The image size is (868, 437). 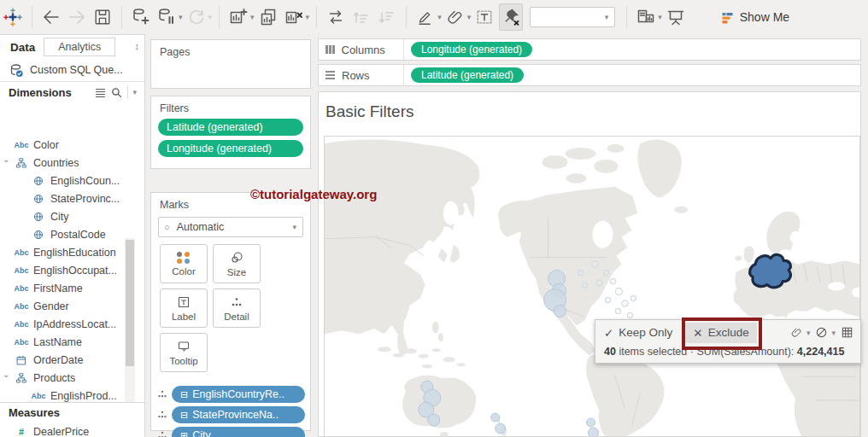 What do you see at coordinates (46, 145) in the screenshot?
I see `field-label: Color` at bounding box center [46, 145].